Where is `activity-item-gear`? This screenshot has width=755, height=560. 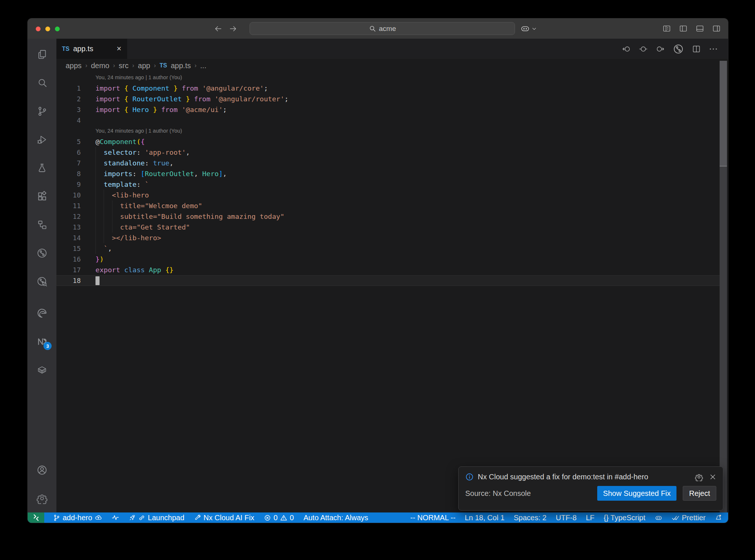
activity-item-gear is located at coordinates (42, 498).